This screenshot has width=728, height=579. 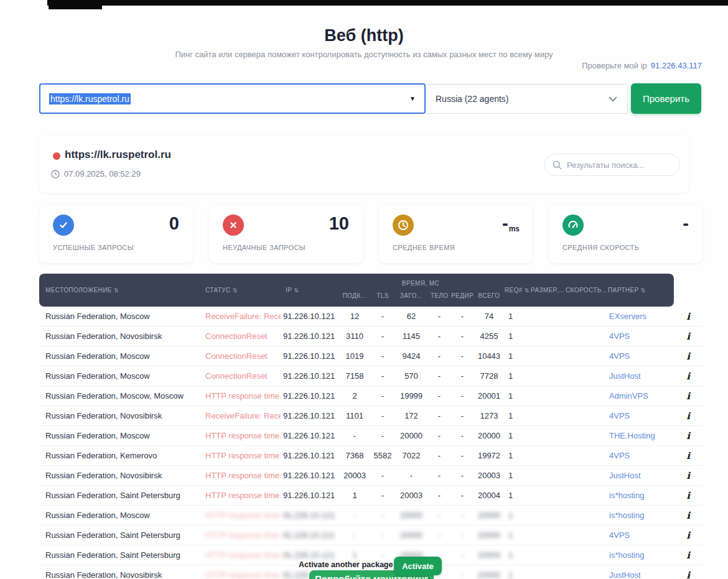 What do you see at coordinates (628, 316) in the screenshot?
I see `partner-link: EXservers` at bounding box center [628, 316].